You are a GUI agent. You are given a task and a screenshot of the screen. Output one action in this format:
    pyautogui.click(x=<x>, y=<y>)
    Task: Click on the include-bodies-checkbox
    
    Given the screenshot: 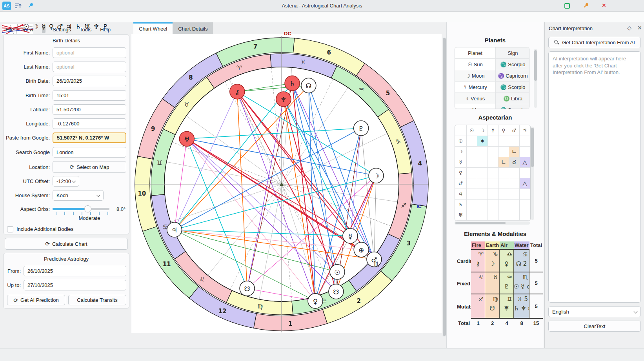 What is the action you would take?
    pyautogui.click(x=10, y=229)
    